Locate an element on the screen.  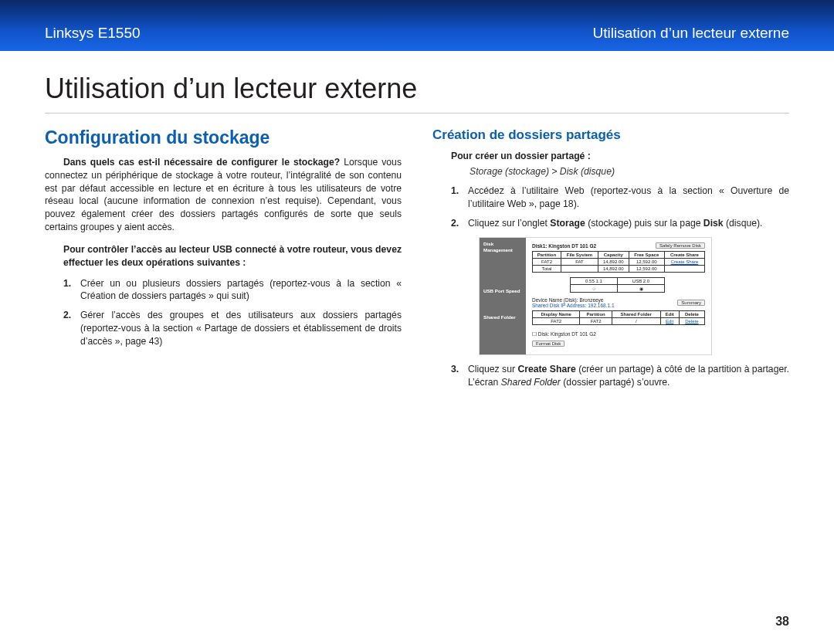
text-bold: Storage is located at coordinates (567, 223).